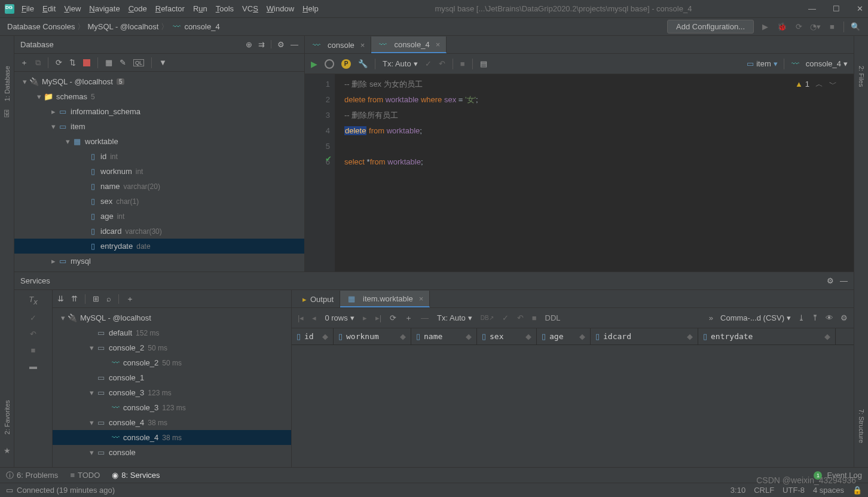  What do you see at coordinates (172, 318) in the screenshot?
I see `services-root: ▾🔌 MySQL - @localhost` at bounding box center [172, 318].